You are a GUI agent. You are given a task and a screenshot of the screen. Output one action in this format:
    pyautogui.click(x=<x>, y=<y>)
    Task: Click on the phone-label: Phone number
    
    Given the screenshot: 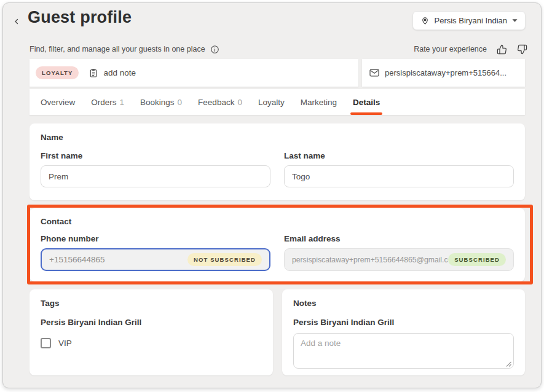 What is the action you would take?
    pyautogui.click(x=156, y=238)
    